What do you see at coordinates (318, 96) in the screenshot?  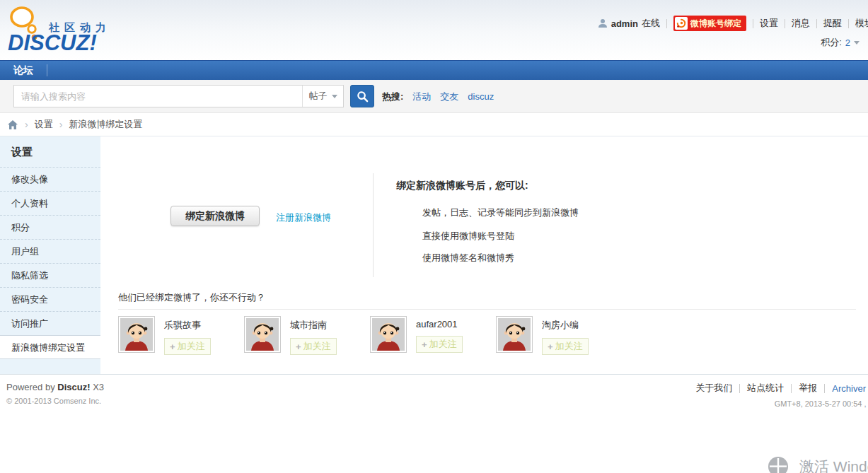 I see `search-type-value: 帖子` at bounding box center [318, 96].